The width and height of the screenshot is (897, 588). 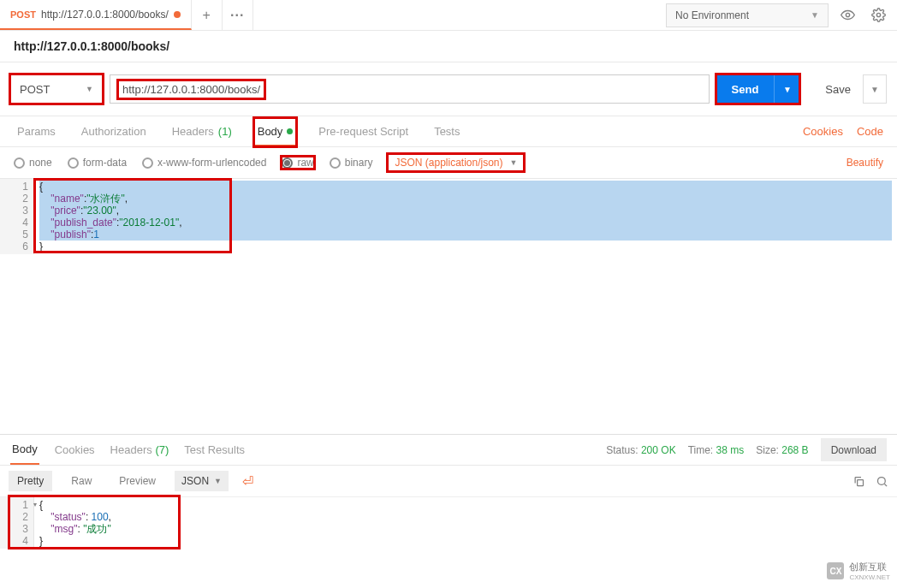 I want to click on tab-params: Params, so click(x=36, y=132).